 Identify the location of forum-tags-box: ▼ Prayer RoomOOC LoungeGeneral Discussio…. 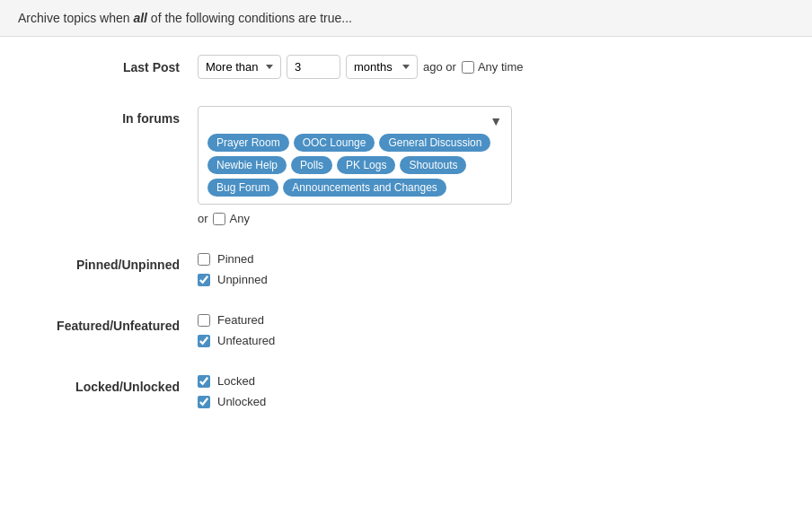
(355, 155).